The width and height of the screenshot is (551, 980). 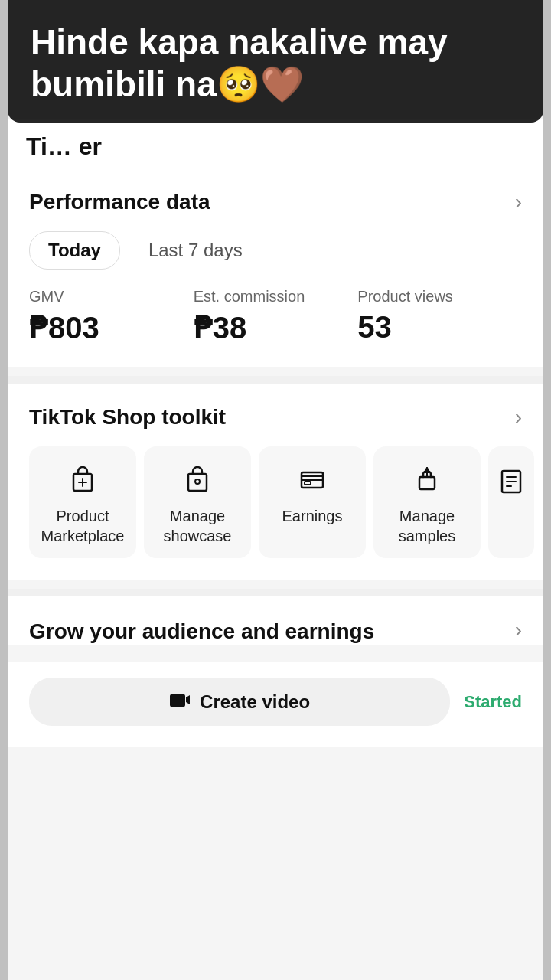 I want to click on toolkit-icons-row: Product Marketplace Manage showcase, so click(x=276, y=502).